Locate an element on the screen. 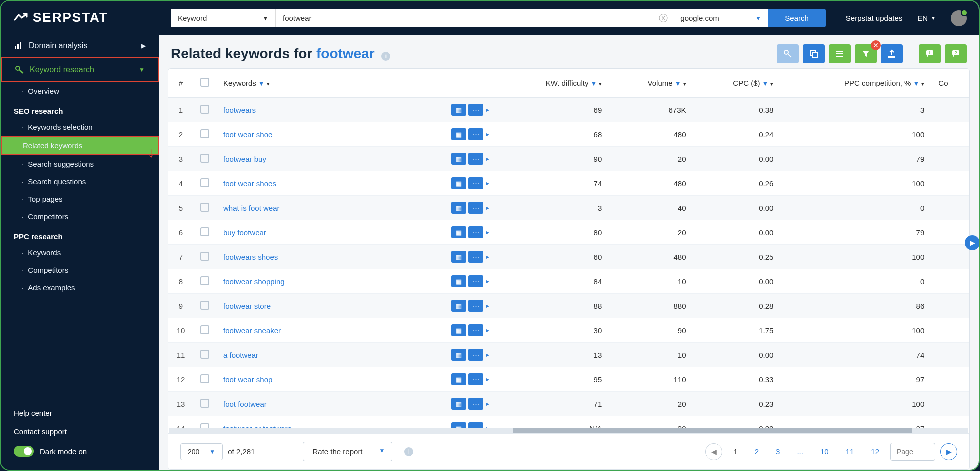 The image size is (980, 471). dark-mode-toggle is located at coordinates (24, 452).